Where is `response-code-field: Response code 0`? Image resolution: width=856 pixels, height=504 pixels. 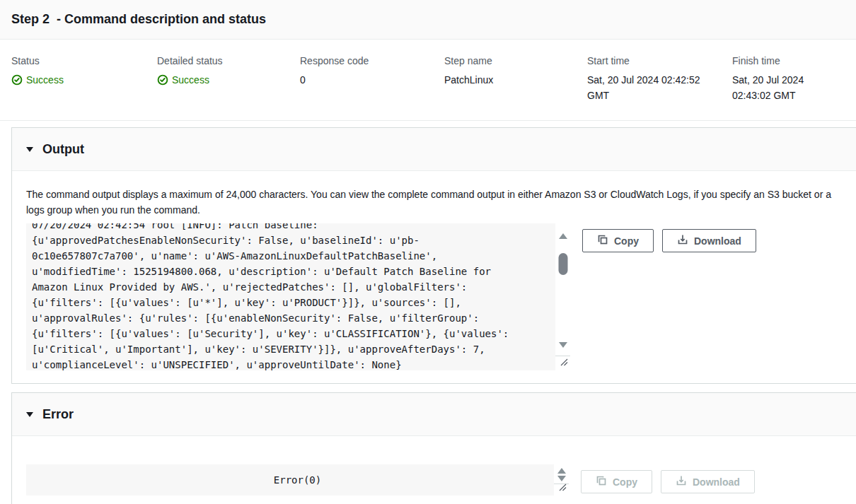
response-code-field: Response code 0 is located at coordinates (372, 79).